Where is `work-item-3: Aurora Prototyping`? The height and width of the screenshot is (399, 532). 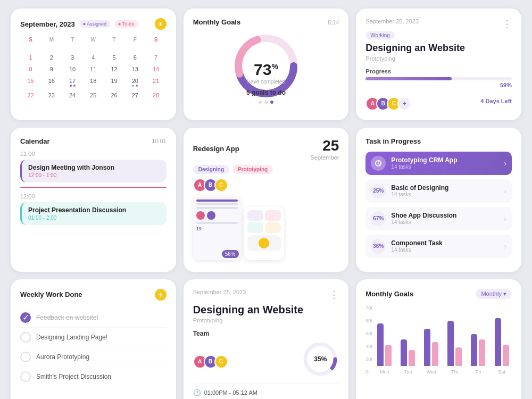 work-item-3: Aurora Prototyping is located at coordinates (94, 358).